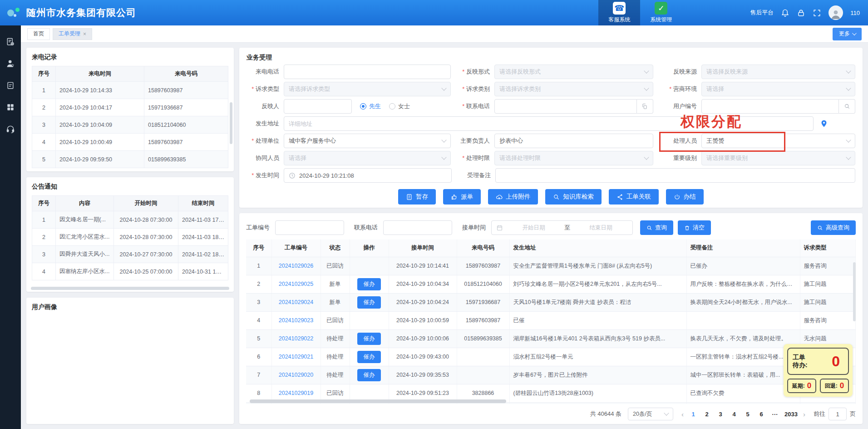 The height and width of the screenshot is (429, 868). I want to click on document-icon, so click(10, 85).